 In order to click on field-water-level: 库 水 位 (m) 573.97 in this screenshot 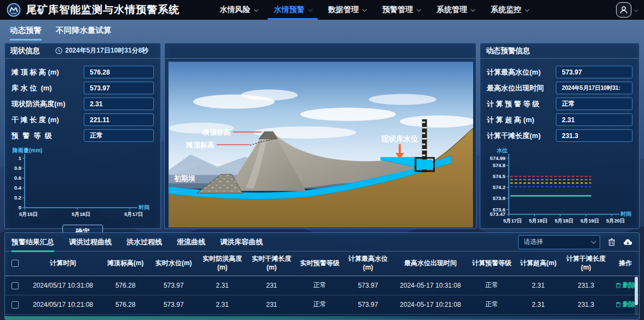, I will do `click(83, 88)`.